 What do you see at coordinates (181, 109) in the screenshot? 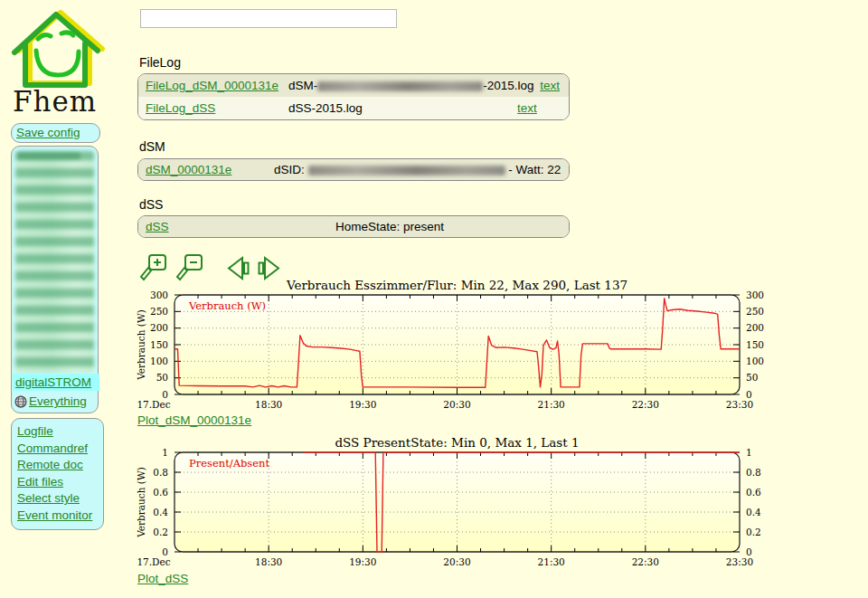
I see `filelog-dss-link: FileLog_dSS` at bounding box center [181, 109].